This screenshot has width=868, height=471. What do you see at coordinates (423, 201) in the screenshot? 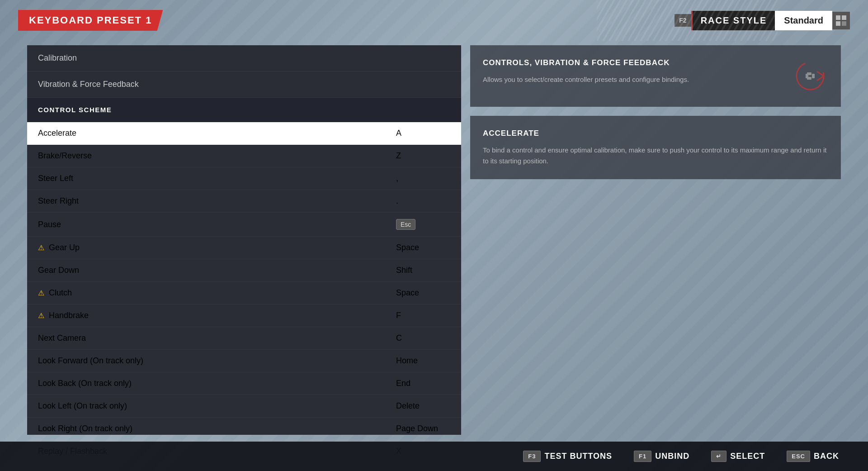
I see `binding-key: .` at bounding box center [423, 201].